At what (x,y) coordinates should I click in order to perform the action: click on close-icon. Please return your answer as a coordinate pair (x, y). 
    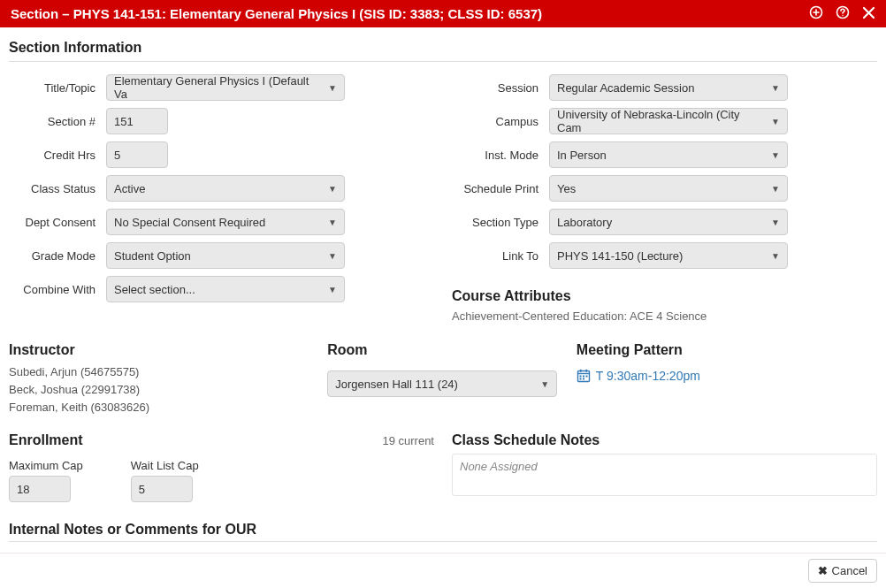
    Looking at the image, I should click on (868, 14).